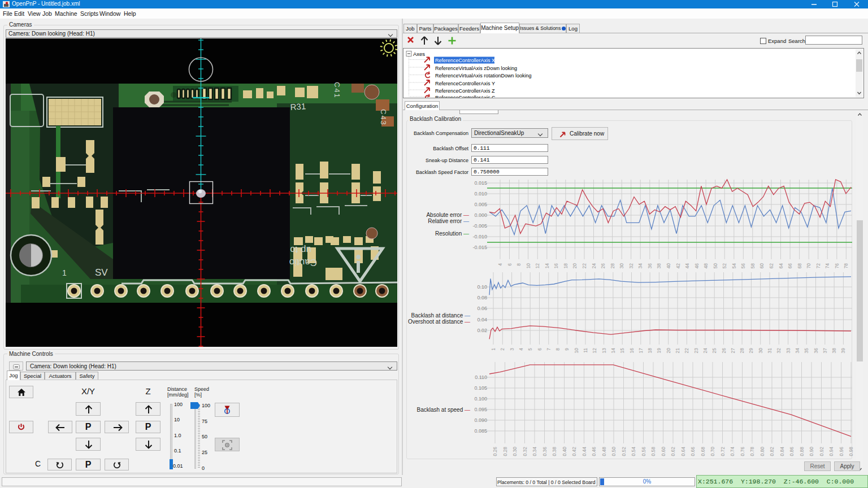 This screenshot has width=868, height=488. I want to click on svg-text: ReferenceControllerAxis C, so click(466, 96).